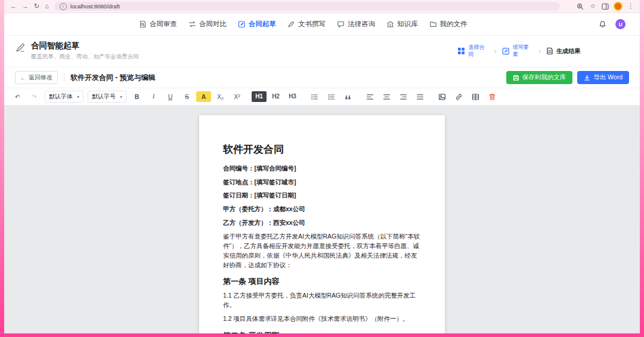 This screenshot has width=644, height=337. I want to click on document-subheader: ← 返回修改 软件开发合同 - 预览与编辑 保存到我的文库 导出 Word, so click(322, 78).